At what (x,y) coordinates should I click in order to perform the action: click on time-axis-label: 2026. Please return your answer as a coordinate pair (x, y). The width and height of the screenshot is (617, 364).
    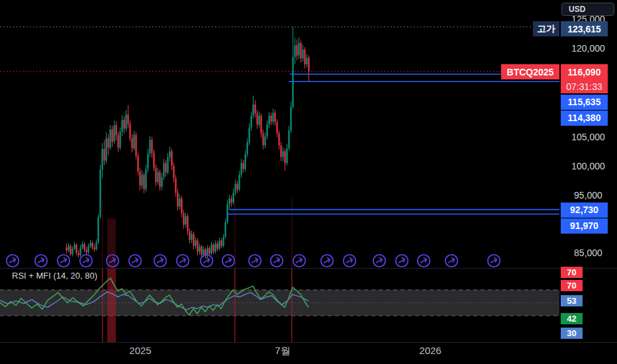
    Looking at the image, I should click on (430, 351).